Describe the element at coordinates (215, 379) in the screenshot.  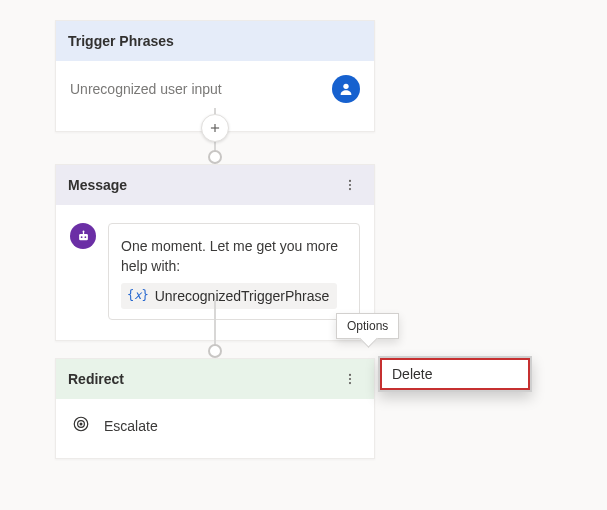
I see `redirect-header: Redirect` at that location.